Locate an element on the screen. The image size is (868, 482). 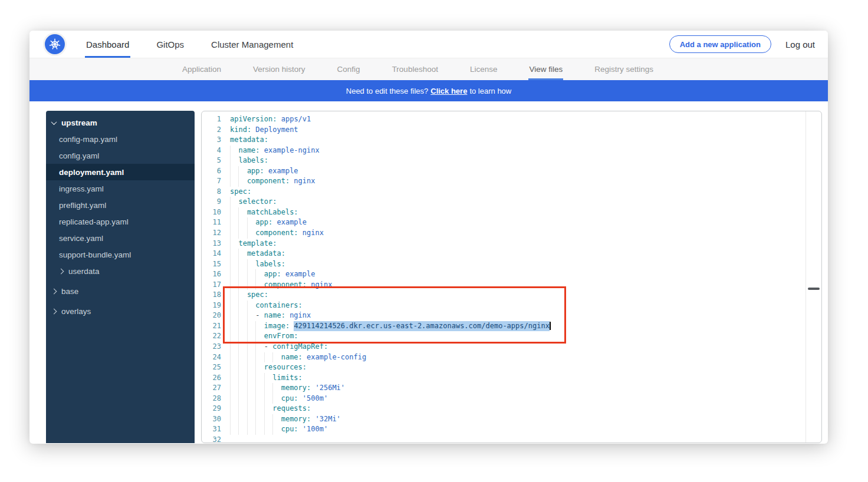
code-line: 18spec: is located at coordinates (512, 295).